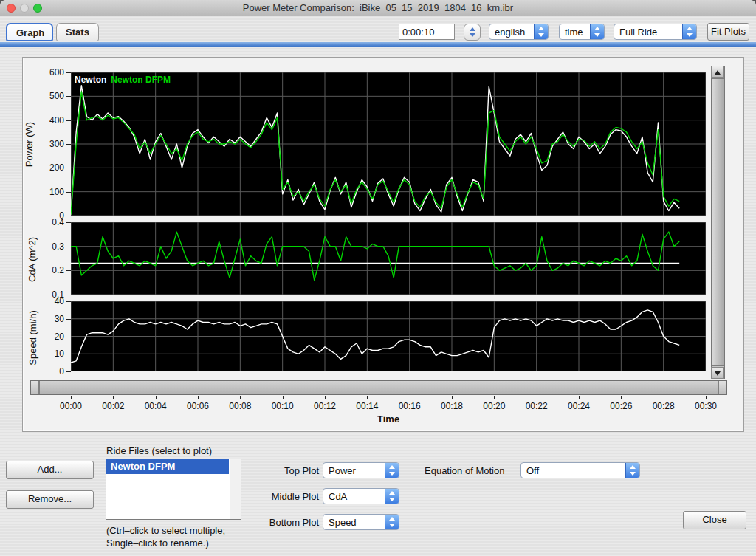 The height and width of the screenshot is (556, 756). What do you see at coordinates (78, 32) in the screenshot?
I see `tab-stats: Stats` at bounding box center [78, 32].